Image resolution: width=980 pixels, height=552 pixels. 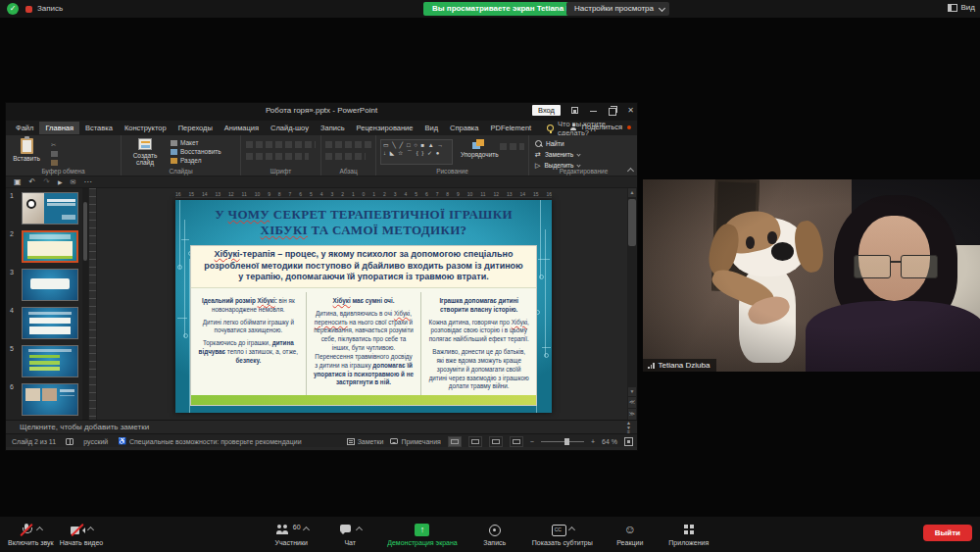 I want to click on ribbon-display-options-icon, so click(x=574, y=110).